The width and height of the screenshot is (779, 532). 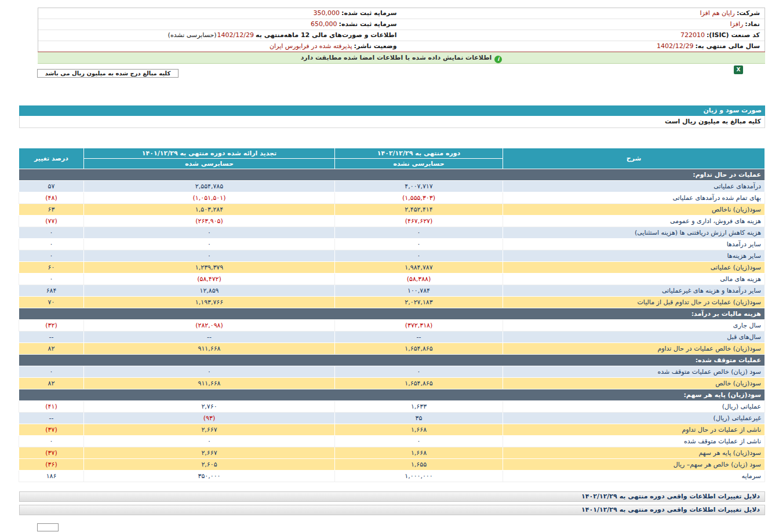 What do you see at coordinates (52, 384) in the screenshot?
I see `change-percent-value: ۸۲` at bounding box center [52, 384].